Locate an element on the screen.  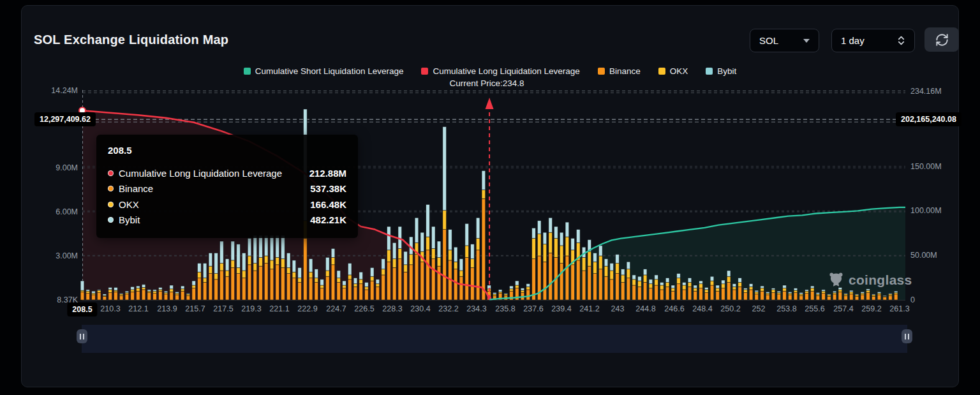
legend-item: Cumulative Short Liquidation Leverage is located at coordinates (324, 71).